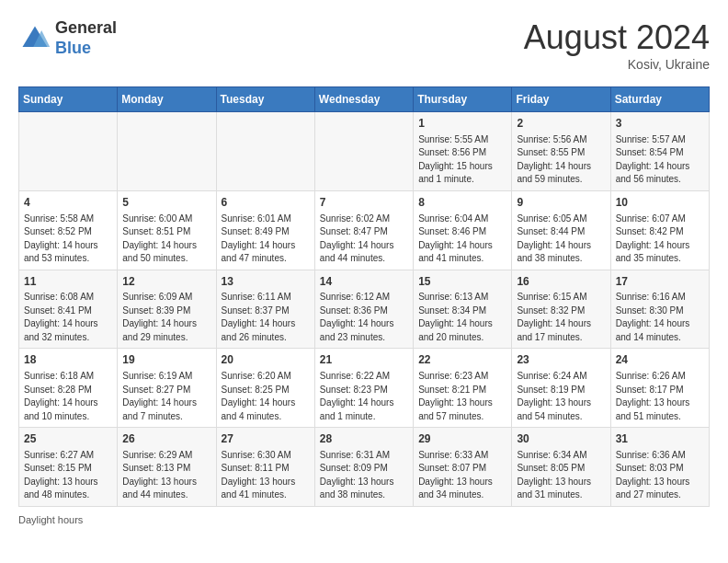 Image resolution: width=728 pixels, height=563 pixels. I want to click on day-number: 26, so click(166, 440).